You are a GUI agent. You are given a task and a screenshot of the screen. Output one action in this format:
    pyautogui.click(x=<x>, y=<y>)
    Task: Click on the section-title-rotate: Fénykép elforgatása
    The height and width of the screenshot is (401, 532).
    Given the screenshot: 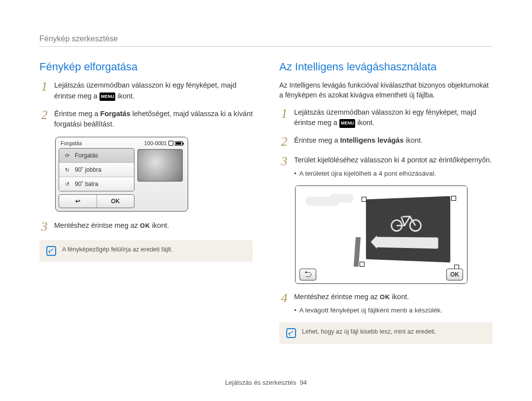 What is the action you would take?
    pyautogui.click(x=146, y=67)
    